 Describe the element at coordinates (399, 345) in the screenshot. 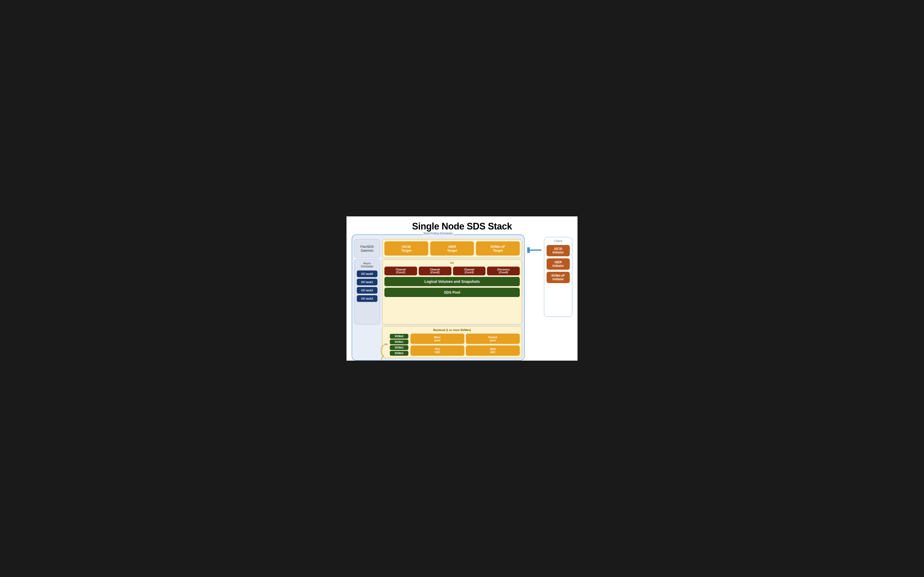

I see `nvme-list: NVMe0 NVMe1 NVMe2 NVMe3` at that location.